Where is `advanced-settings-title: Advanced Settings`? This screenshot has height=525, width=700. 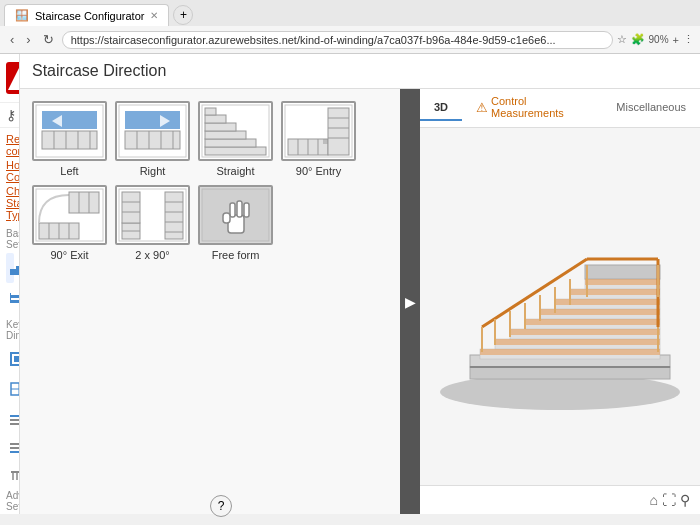 advanced-settings-title: Advanced Settings is located at coordinates (10, 501).